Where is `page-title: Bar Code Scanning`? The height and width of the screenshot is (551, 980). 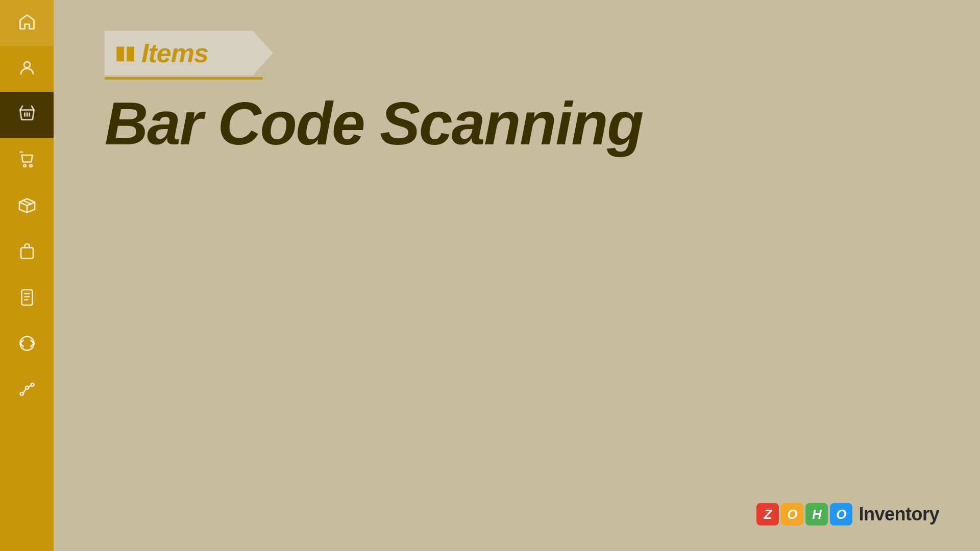
page-title: Bar Code Scanning is located at coordinates (522, 124).